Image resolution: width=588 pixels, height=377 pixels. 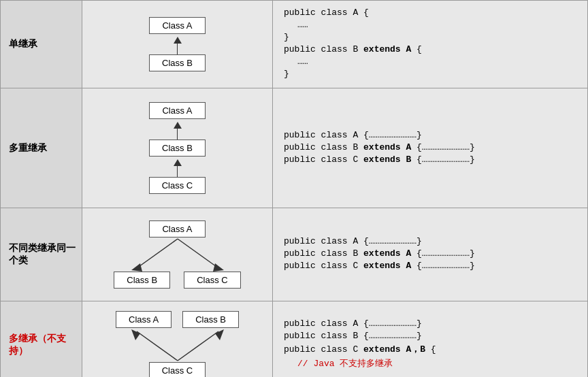 What do you see at coordinates (178, 345) in the screenshot?
I see `multi-inherit-arrows-svg` at bounding box center [178, 345].